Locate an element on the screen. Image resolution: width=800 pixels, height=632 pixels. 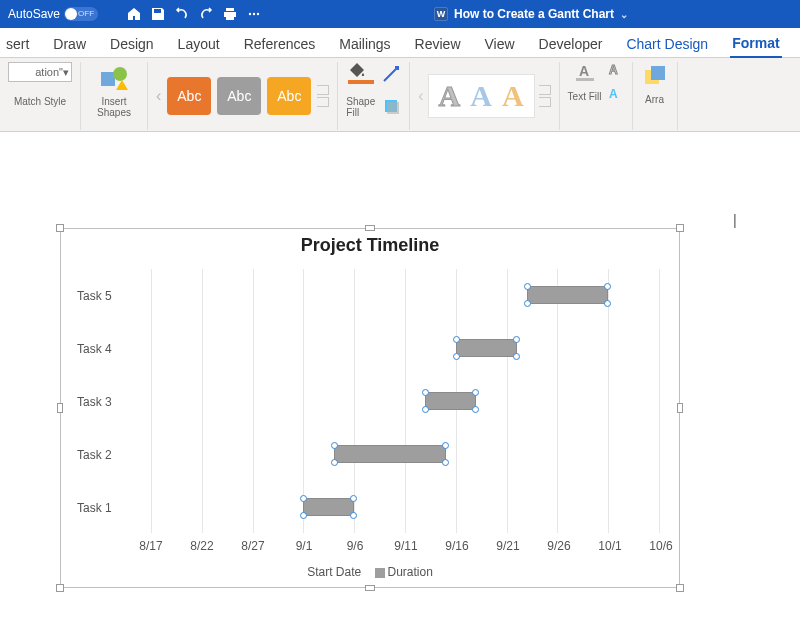
chart-legend: Start Date Duration is located at coordinates (370, 572).